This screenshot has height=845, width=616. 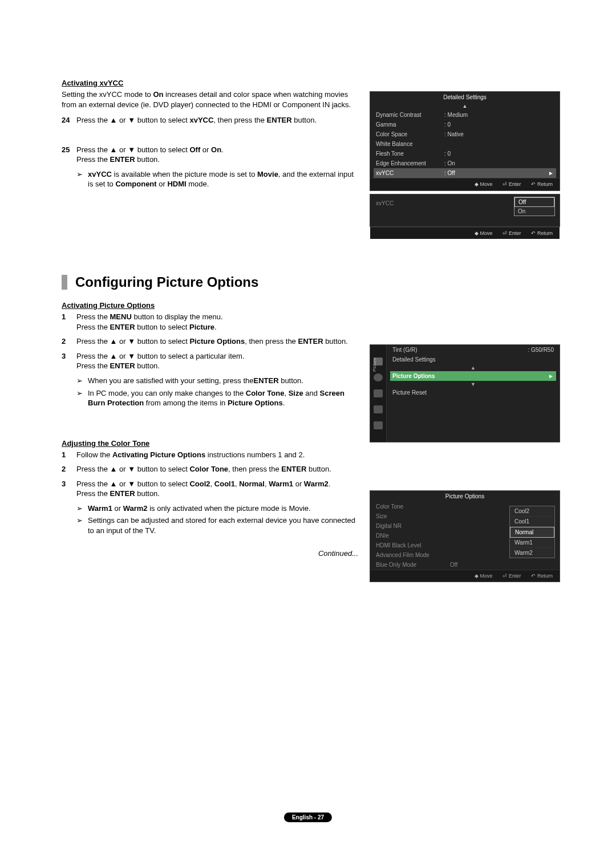 I want to click on step-line: Press the ▲ or ▼ button to select Cool2,…, so click(x=217, y=484).